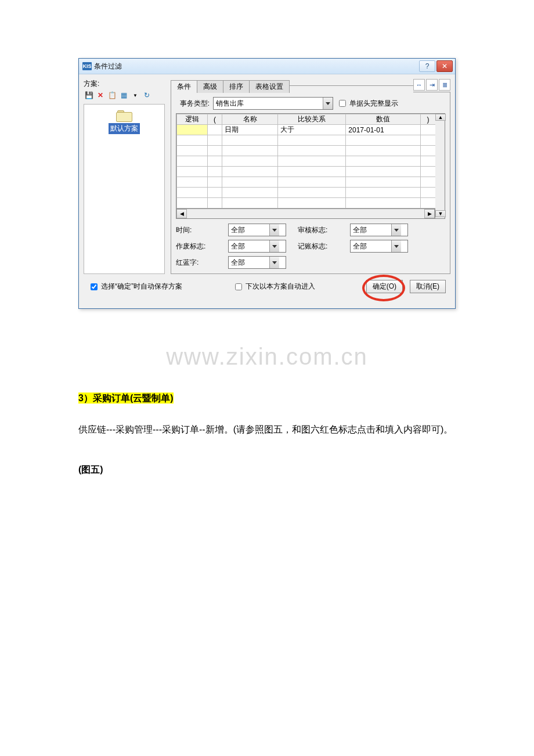 This screenshot has height=756, width=534. Describe the element at coordinates (135, 287) in the screenshot. I see `auto-save-checkbox: 选择“确定”时自动保存方案` at that location.